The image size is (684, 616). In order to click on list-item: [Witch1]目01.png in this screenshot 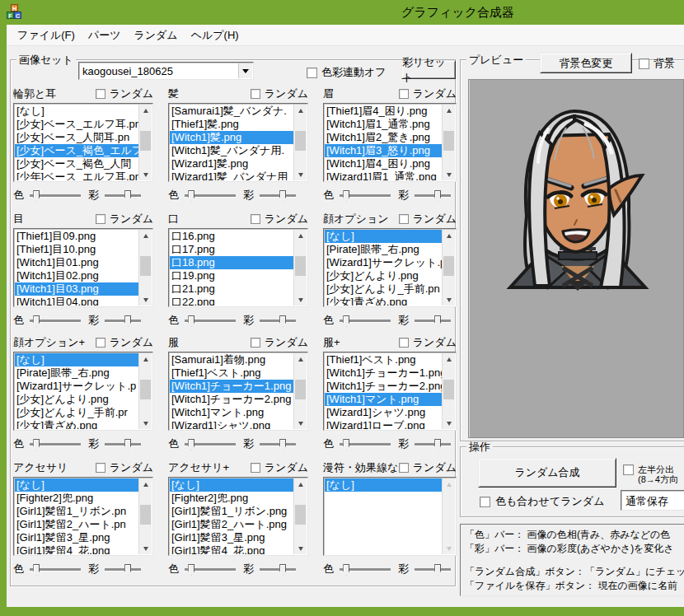, I will do `click(77, 263)`.